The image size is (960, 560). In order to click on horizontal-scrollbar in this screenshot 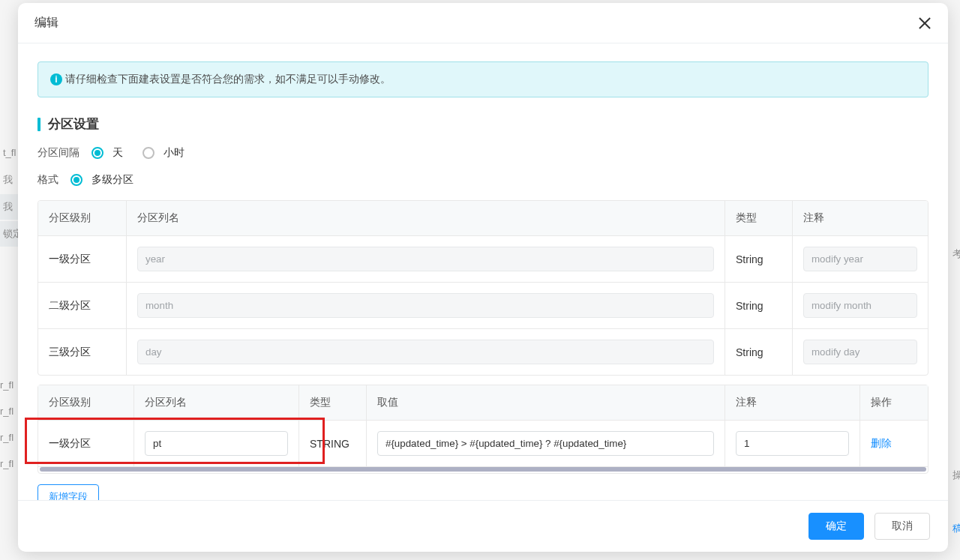, I will do `click(483, 469)`.